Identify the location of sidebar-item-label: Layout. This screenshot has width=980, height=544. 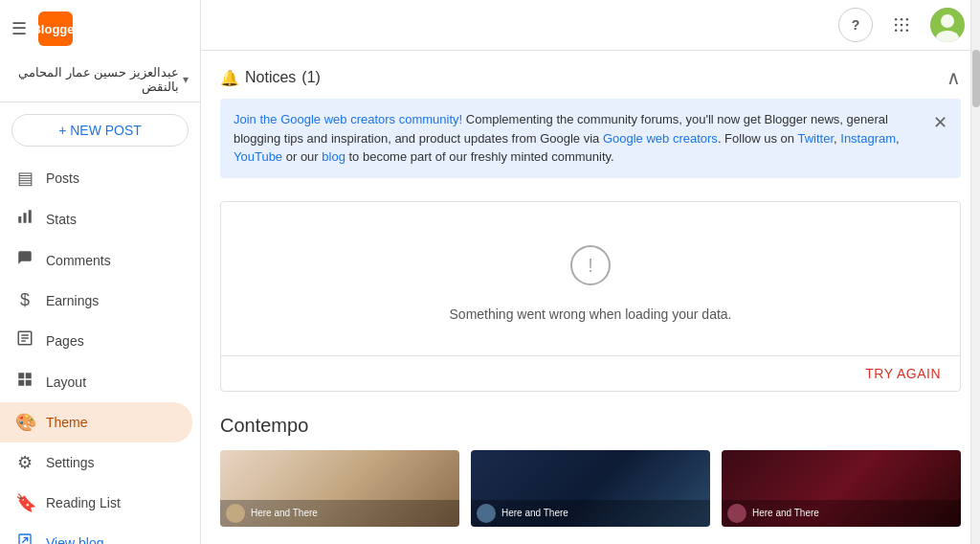
(66, 382).